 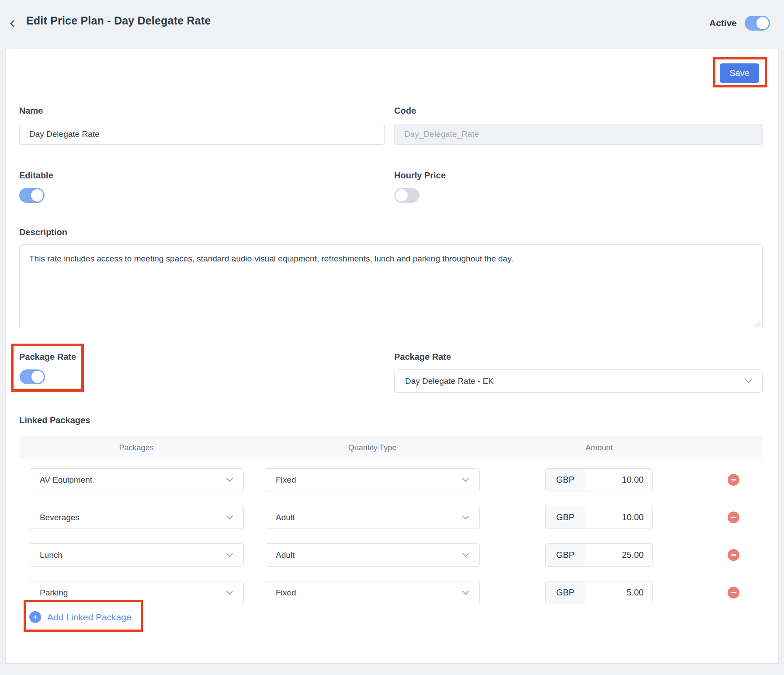 What do you see at coordinates (55, 421) in the screenshot?
I see `linked-packages-title: Linked Packages` at bounding box center [55, 421].